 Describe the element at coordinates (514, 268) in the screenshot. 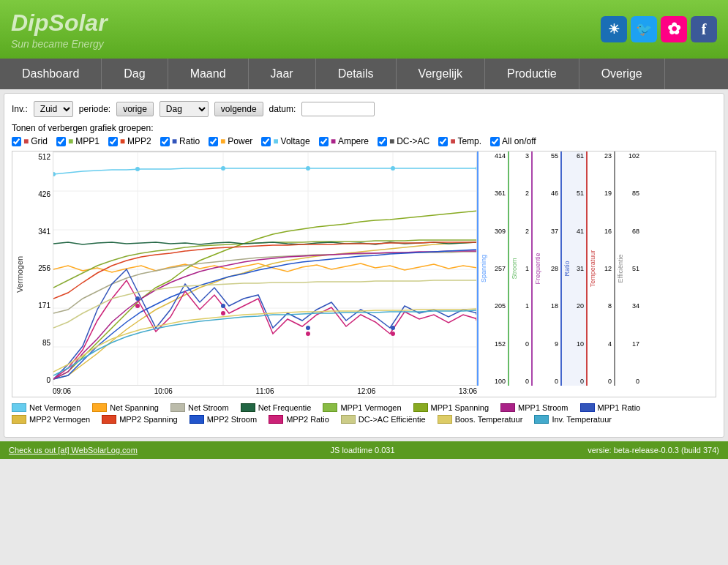

I see `stroom-label: Stroom` at that location.